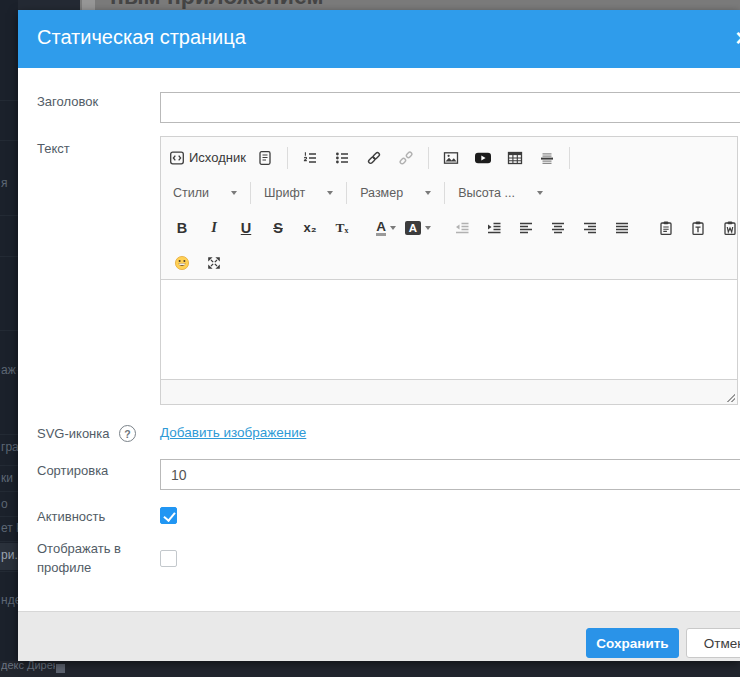 The height and width of the screenshot is (677, 740). I want to click on text-color-button: A, so click(386, 228).